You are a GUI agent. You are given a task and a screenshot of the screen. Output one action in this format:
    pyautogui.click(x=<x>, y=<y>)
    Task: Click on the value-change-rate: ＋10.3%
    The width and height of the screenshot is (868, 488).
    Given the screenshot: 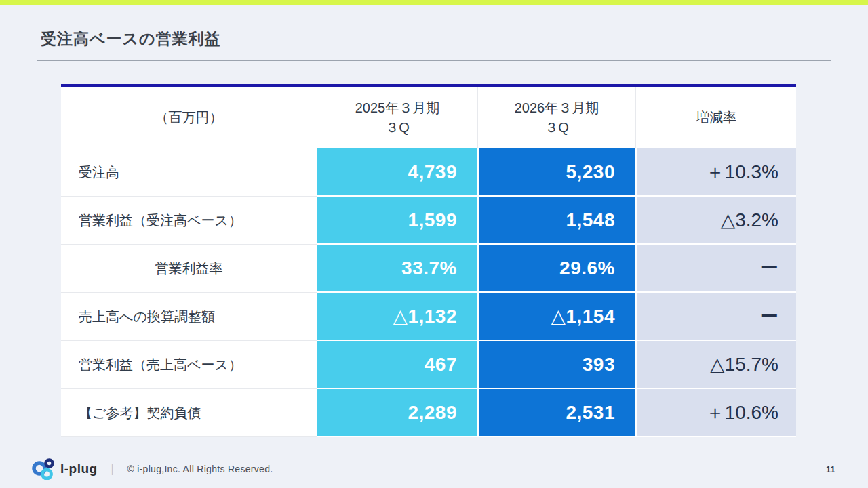 What is the action you would take?
    pyautogui.click(x=716, y=172)
    